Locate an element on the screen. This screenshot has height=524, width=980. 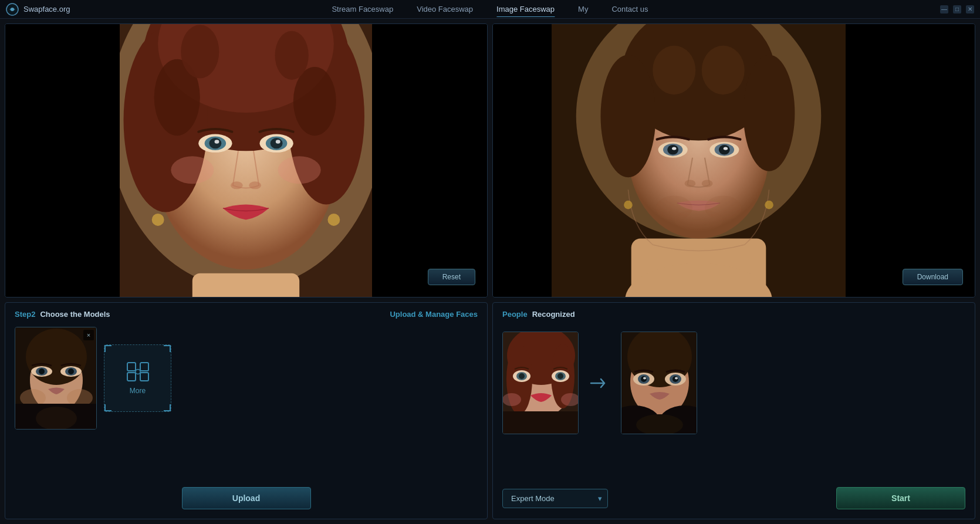
mode-select-wrap: Expert Mode Basic Mode Auto Mode ▾ is located at coordinates (555, 499).